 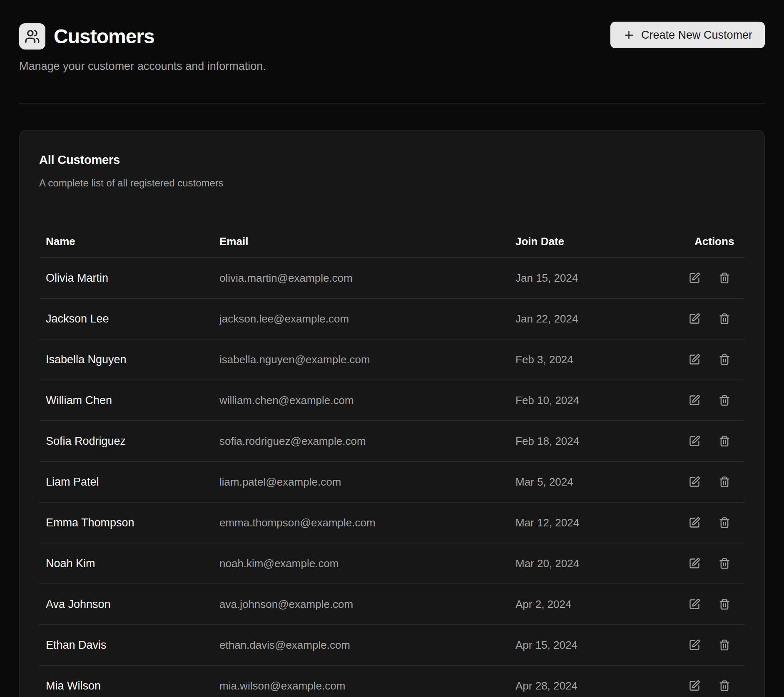 I want to click on column-header-name: Name, so click(x=126, y=242).